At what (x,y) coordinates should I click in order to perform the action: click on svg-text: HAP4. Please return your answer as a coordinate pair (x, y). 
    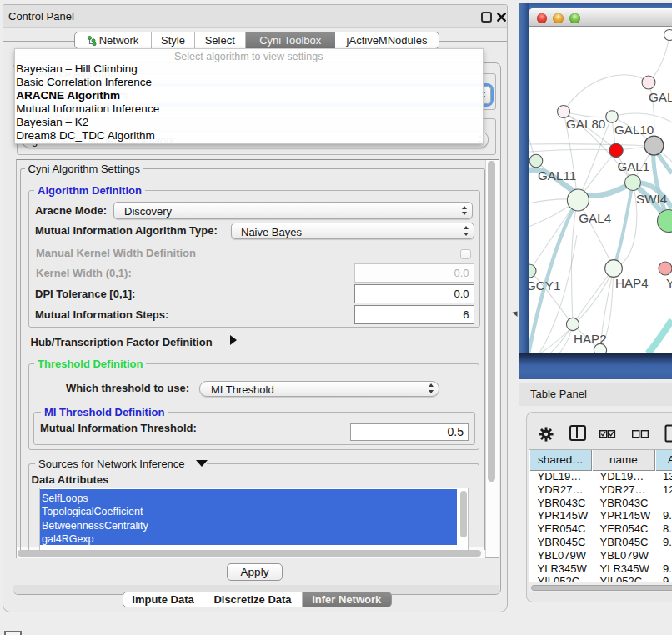
    Looking at the image, I should click on (632, 283).